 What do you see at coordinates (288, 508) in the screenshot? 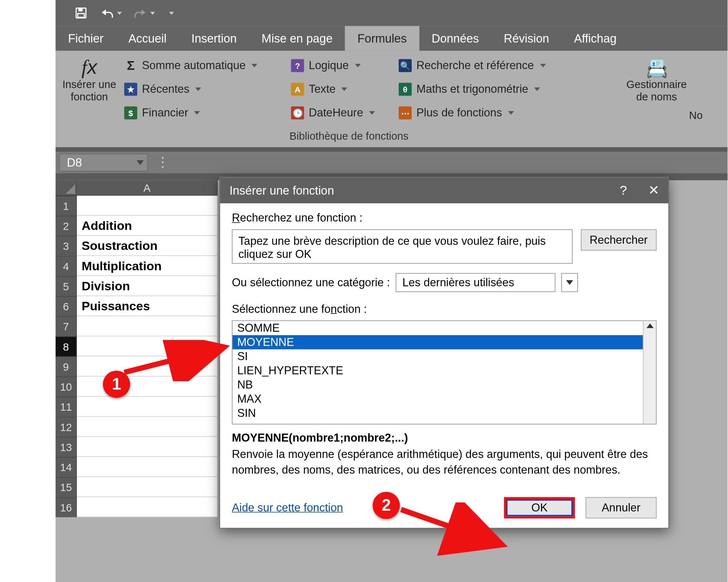
I see `help-link: Aide sur cette fonction` at bounding box center [288, 508].